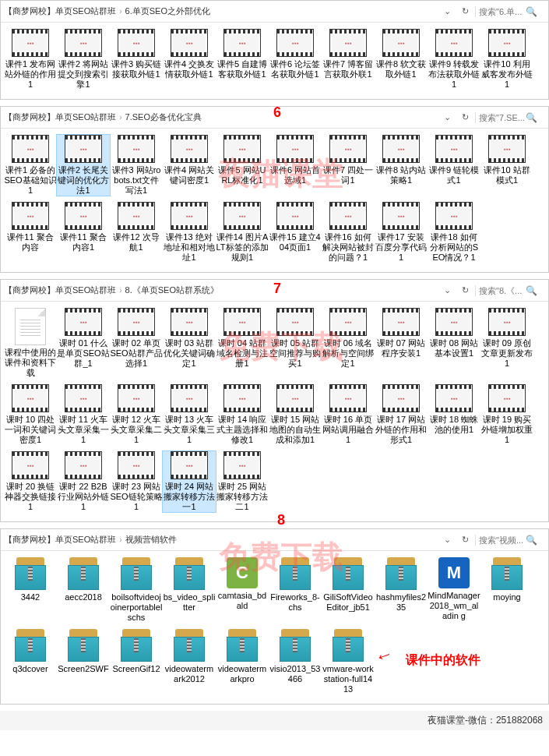 The height and width of the screenshot is (756, 549). I want to click on file-item: ●●●课件8 软文获取外链1, so click(401, 59).